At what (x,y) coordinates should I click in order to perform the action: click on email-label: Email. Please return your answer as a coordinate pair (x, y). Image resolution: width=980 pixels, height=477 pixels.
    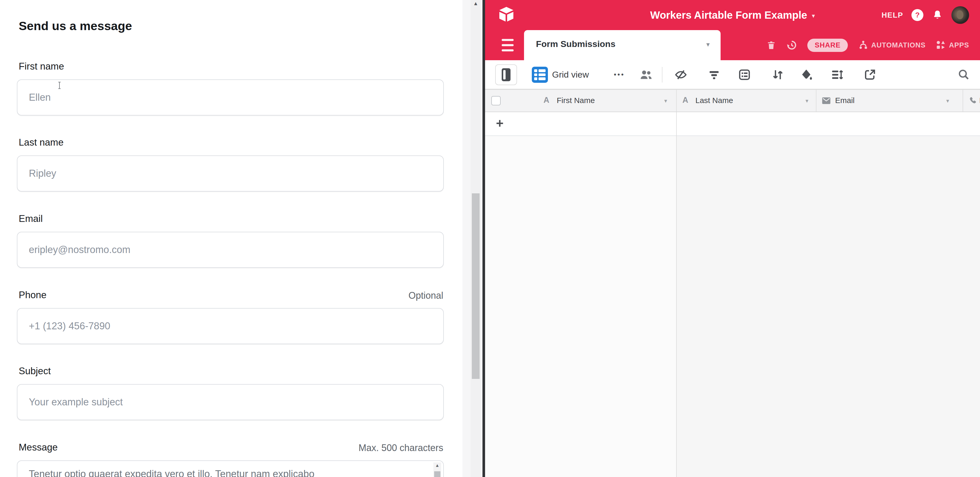
    Looking at the image, I should click on (31, 219).